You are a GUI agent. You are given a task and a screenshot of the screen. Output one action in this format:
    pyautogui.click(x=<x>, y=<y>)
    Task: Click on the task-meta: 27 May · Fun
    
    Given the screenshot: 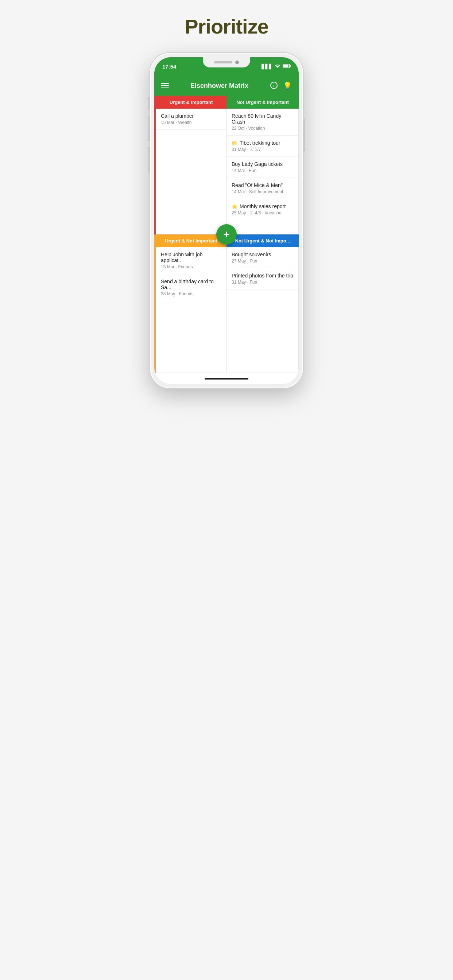 What is the action you would take?
    pyautogui.click(x=262, y=261)
    